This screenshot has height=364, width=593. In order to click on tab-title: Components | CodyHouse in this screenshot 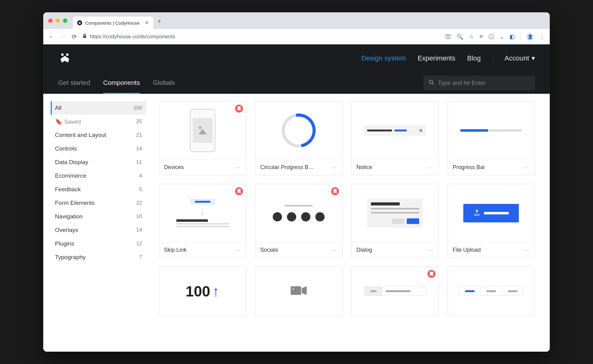, I will do `click(112, 23)`.